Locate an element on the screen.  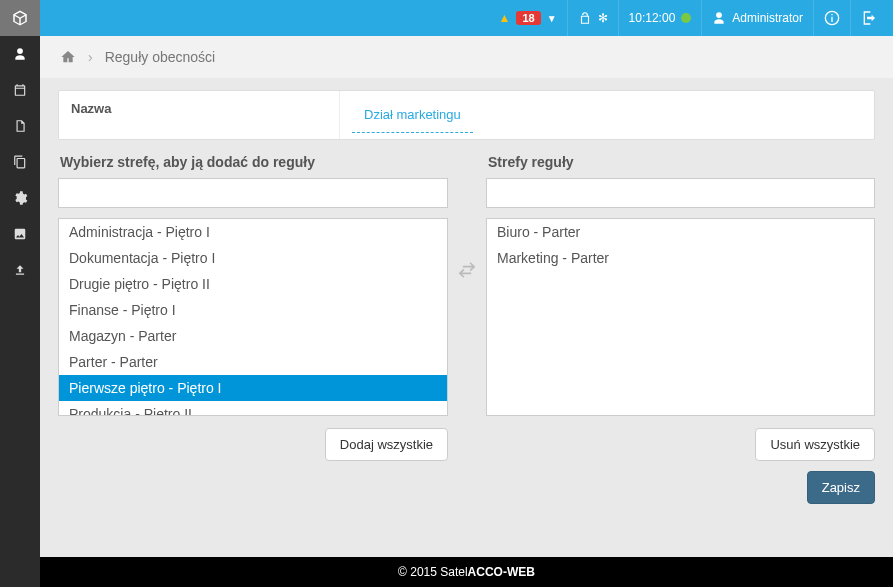
list-item: Magazyn - Parter is located at coordinates (253, 336).